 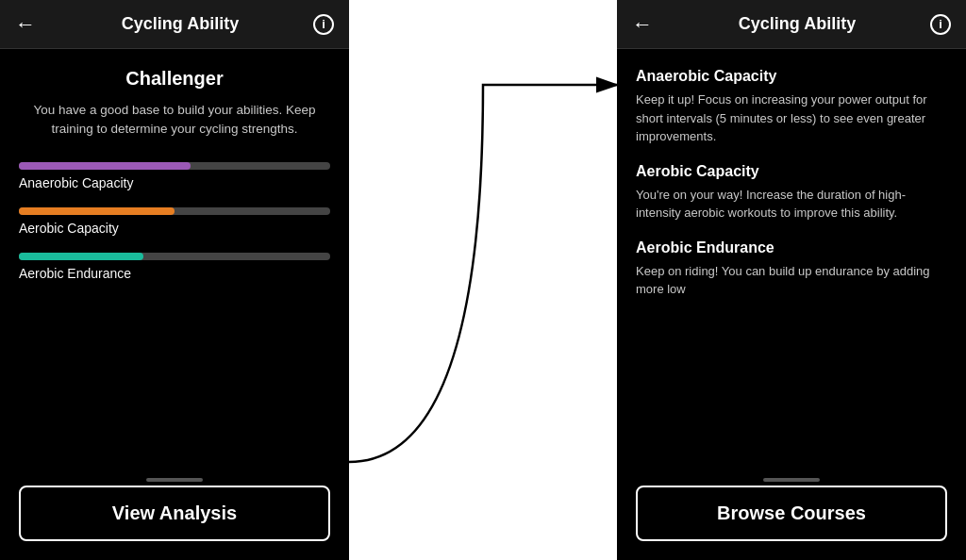 What do you see at coordinates (941, 25) in the screenshot?
I see `right-info-button: i` at bounding box center [941, 25].